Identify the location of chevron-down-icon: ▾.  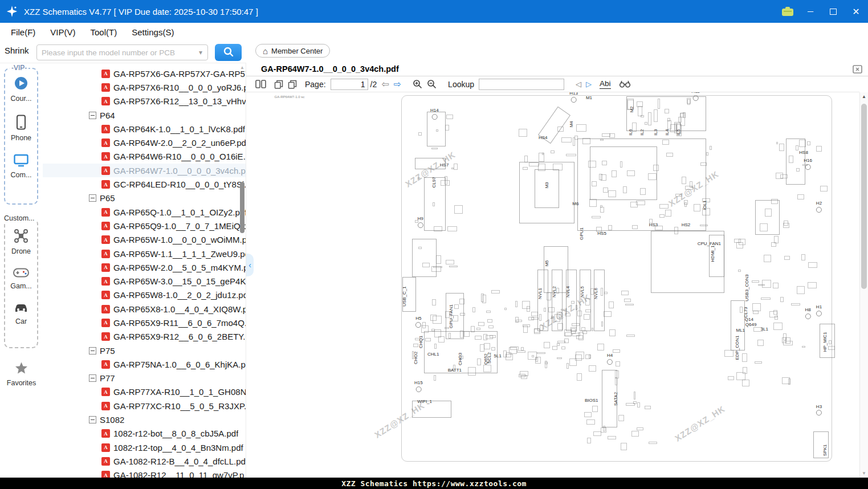
(201, 52).